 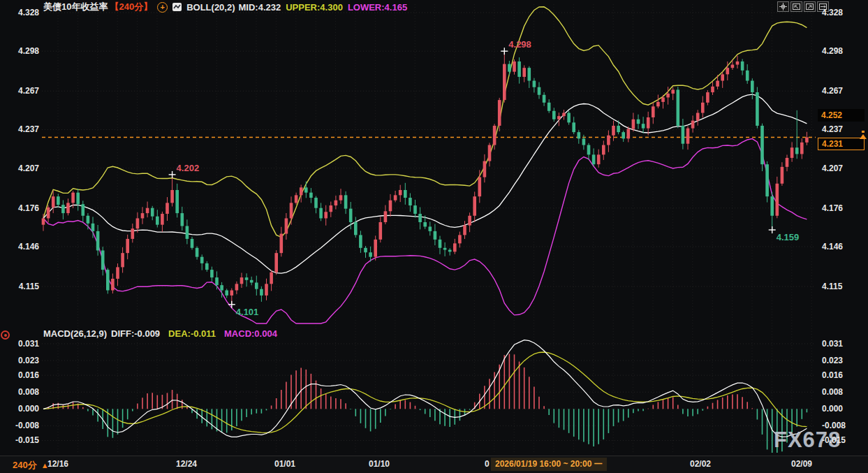 I want to click on crosshair-icon, so click(x=784, y=7).